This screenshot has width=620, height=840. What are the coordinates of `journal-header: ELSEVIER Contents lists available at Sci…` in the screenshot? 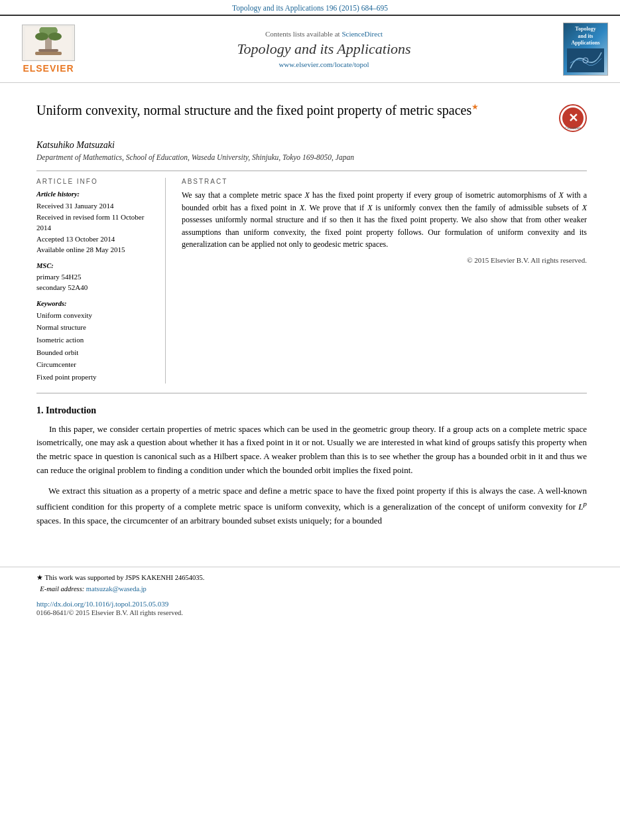 It's located at (310, 49).